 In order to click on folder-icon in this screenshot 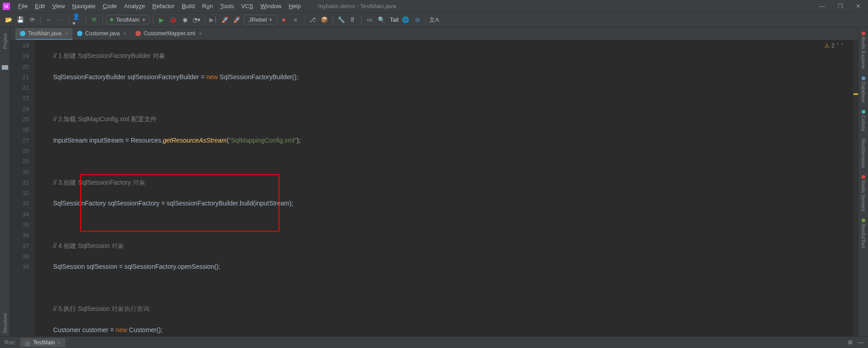, I will do `click(5, 67)`.